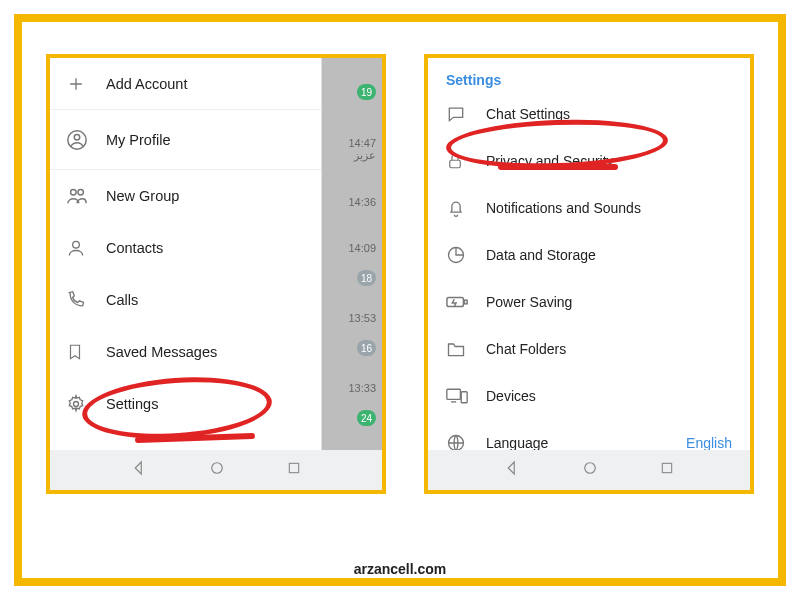 The image size is (800, 600). I want to click on setting-label: Devices, so click(511, 396).